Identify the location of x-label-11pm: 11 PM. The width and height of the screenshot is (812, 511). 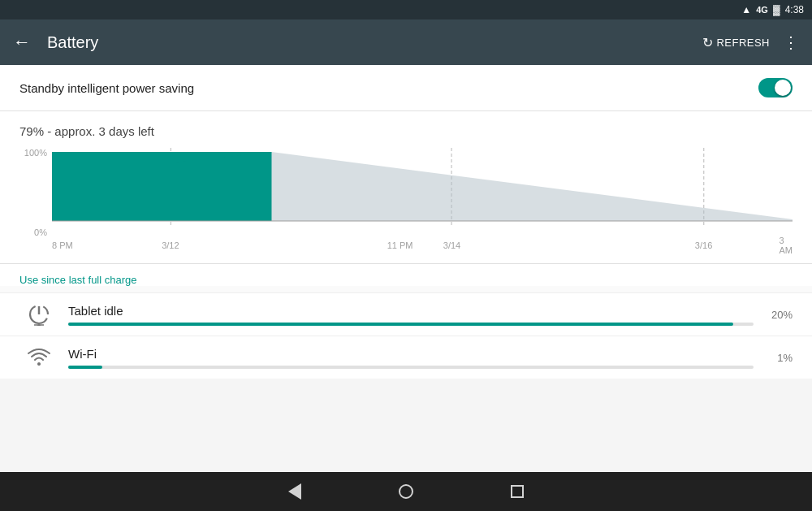
(400, 245).